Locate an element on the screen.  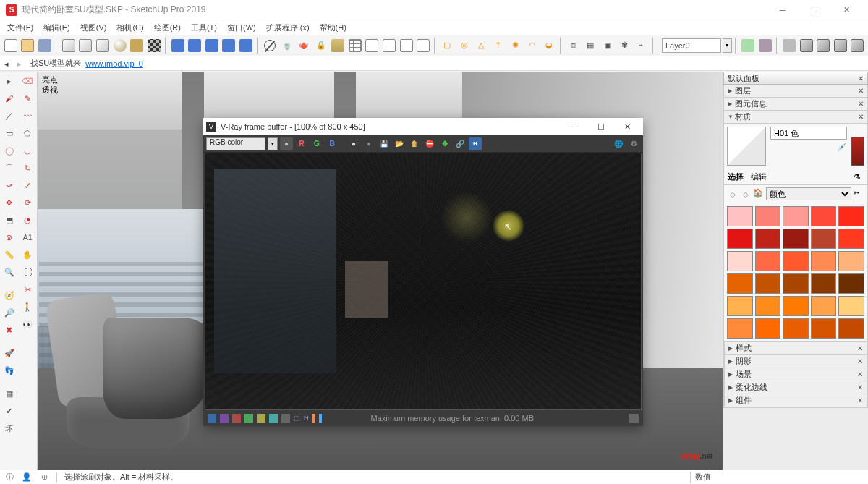
tb-light4: ⇡ is located at coordinates (498, 46).